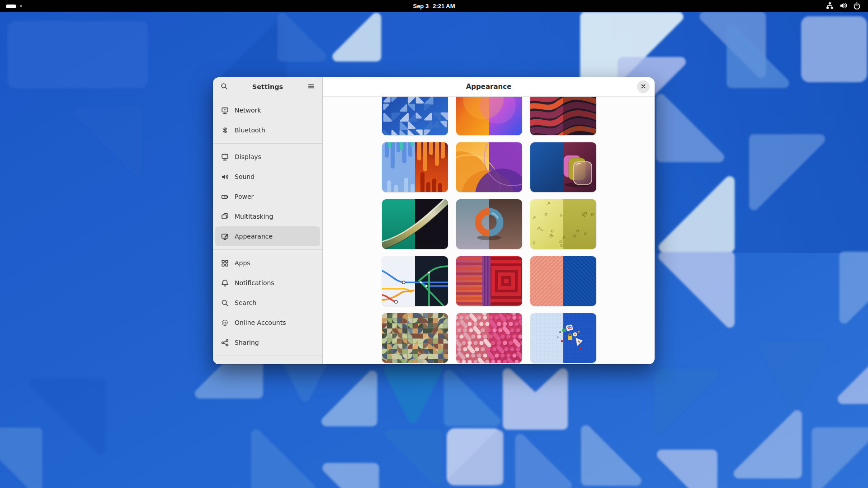  What do you see at coordinates (489, 230) in the screenshot?
I see `wallpaper-grid` at bounding box center [489, 230].